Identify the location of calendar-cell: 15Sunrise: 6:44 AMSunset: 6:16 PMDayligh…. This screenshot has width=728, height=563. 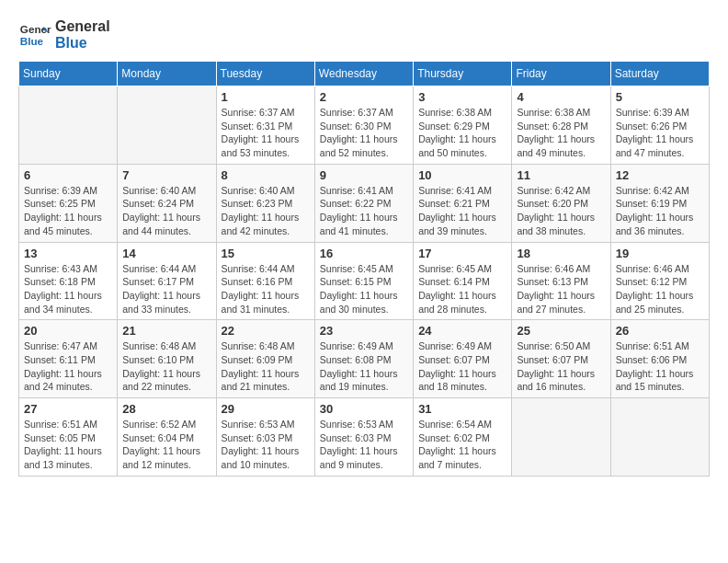
(265, 282).